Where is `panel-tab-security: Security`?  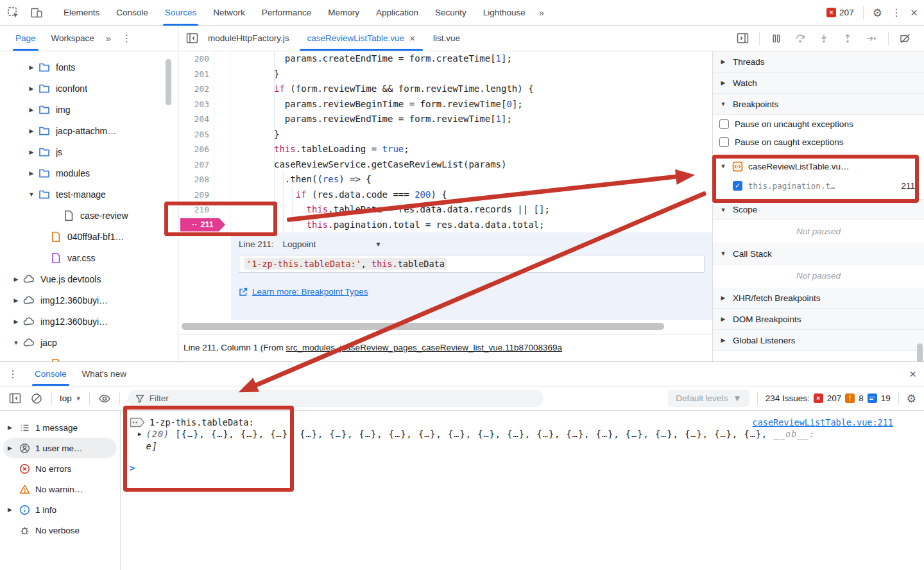
panel-tab-security: Security is located at coordinates (450, 13).